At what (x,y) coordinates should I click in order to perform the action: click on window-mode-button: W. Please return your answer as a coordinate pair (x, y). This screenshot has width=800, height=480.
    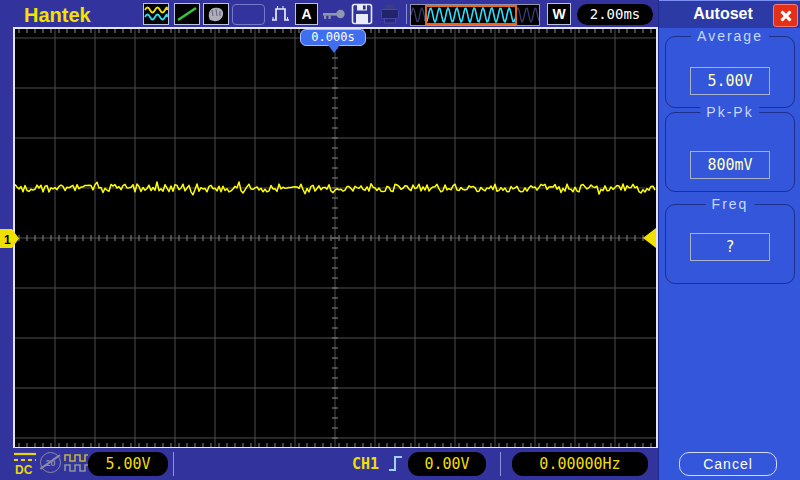
    Looking at the image, I should click on (559, 14).